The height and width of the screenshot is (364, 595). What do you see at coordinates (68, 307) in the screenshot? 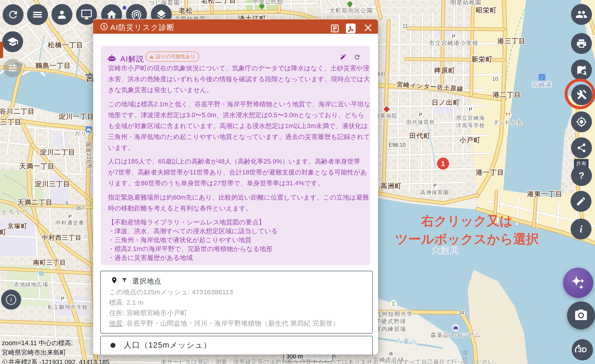
I see `svg-text: 私立鵬翔中学校` at bounding box center [68, 307].